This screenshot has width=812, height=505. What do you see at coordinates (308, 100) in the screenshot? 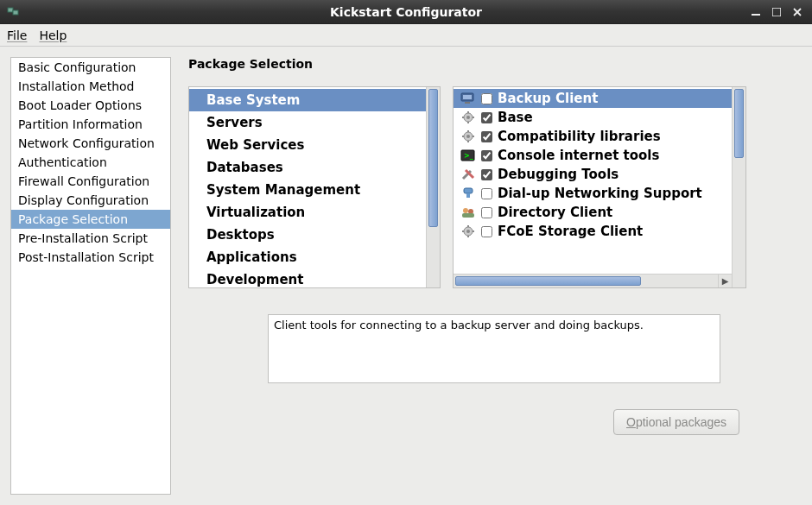
I see `category-item: Base System` at bounding box center [308, 100].